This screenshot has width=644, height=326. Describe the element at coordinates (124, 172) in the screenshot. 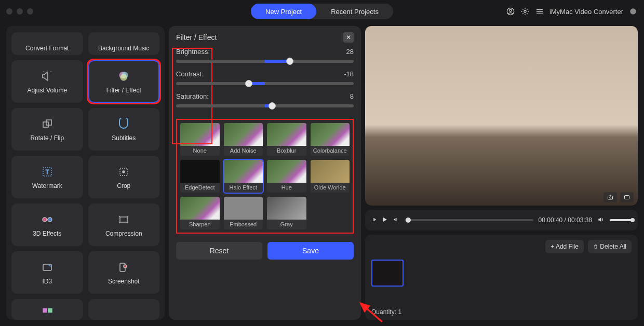

I see `crop-icon` at that location.